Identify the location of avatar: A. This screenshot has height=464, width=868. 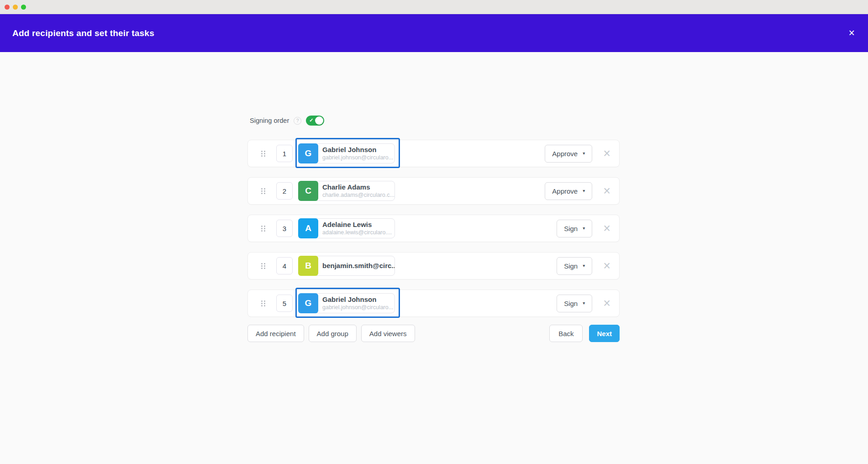
(308, 228).